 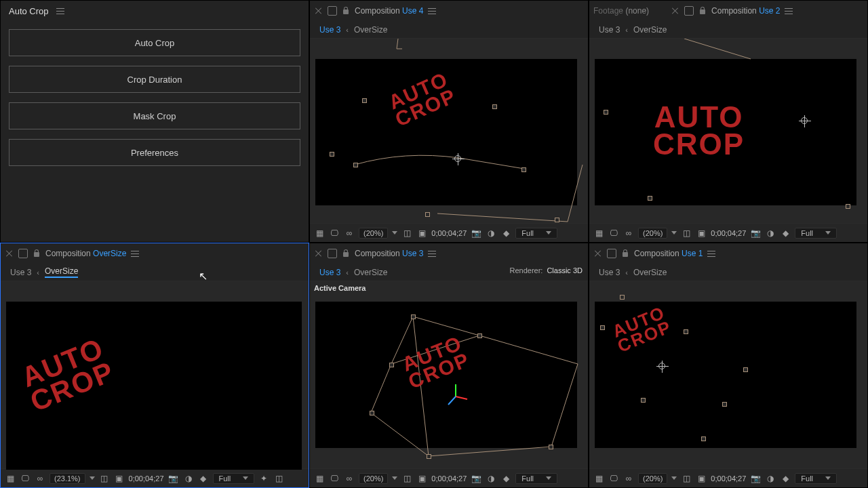 I want to click on axis-gizmo-icon, so click(x=459, y=396).